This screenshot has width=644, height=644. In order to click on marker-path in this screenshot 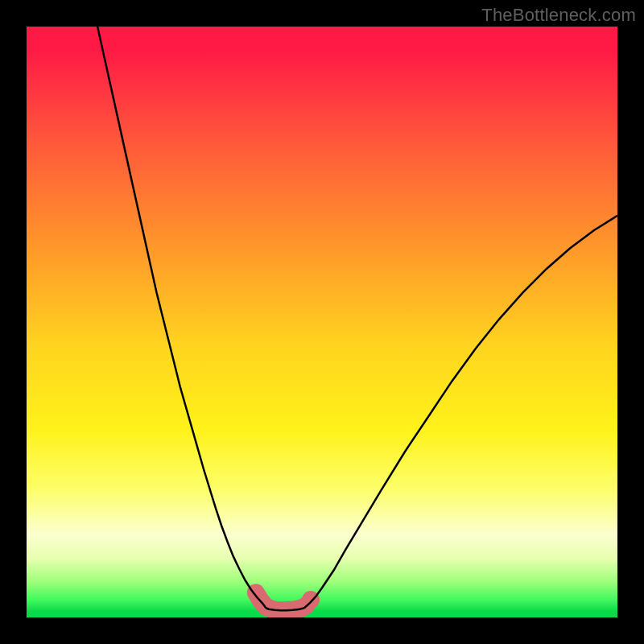, I will do `click(281, 601)`.